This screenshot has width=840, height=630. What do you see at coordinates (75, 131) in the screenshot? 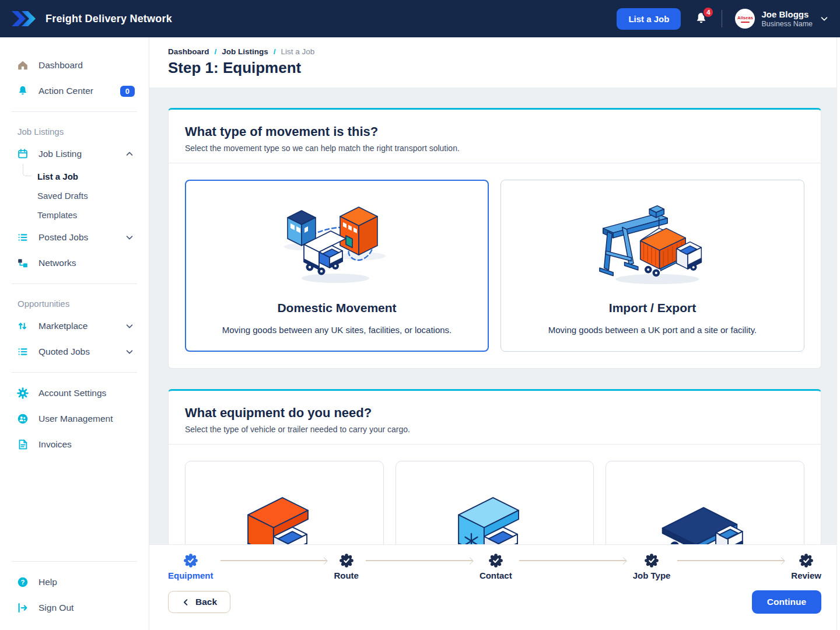
I see `sidebar-section-job-listings: Job Listings` at bounding box center [75, 131].